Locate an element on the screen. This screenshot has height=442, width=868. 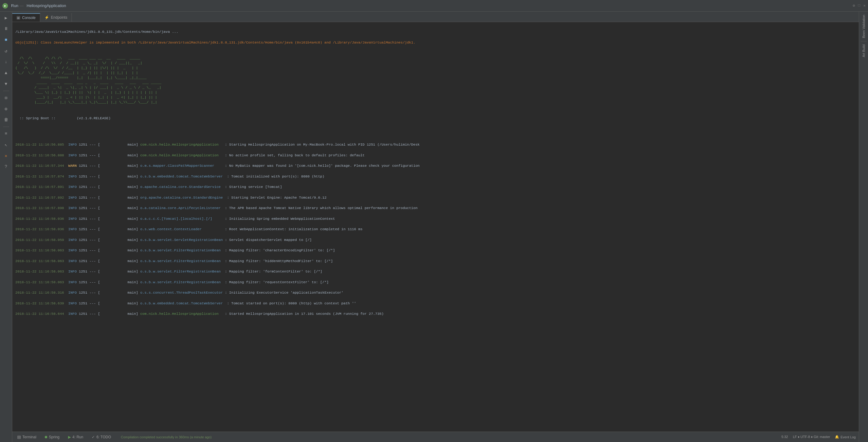
log-9: 2018-11-22 11:16:58.059 INFO 1251 --- [ … is located at coordinates (436, 240).